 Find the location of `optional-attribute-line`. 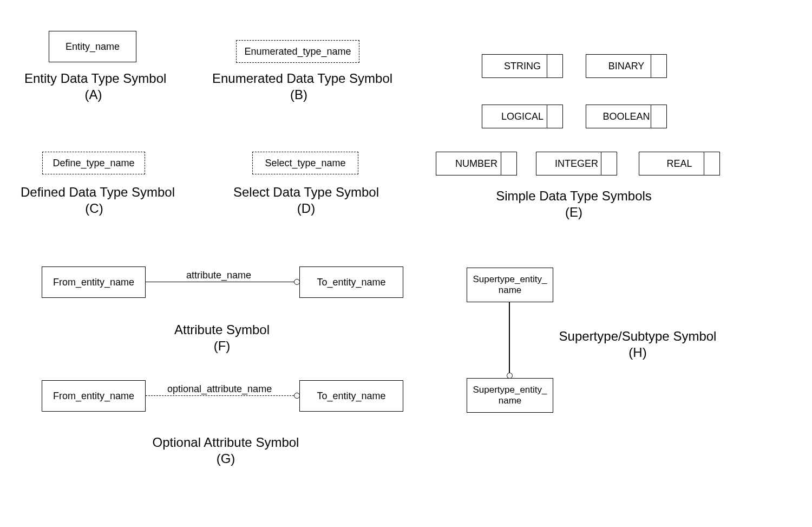

optional-attribute-line is located at coordinates (220, 395).